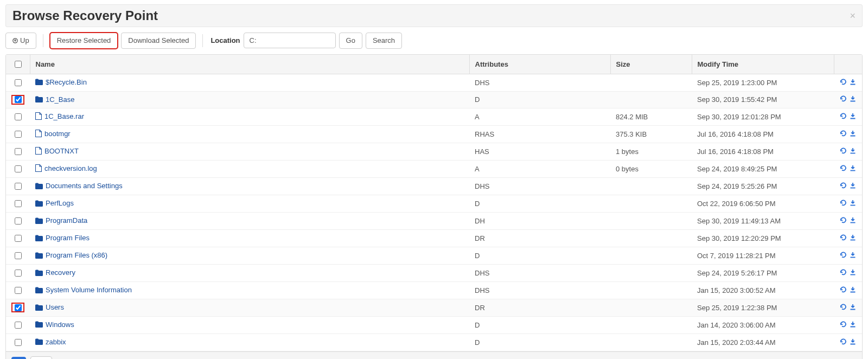 Image resolution: width=868 pixels, height=359 pixels. Describe the element at coordinates (763, 65) in the screenshot. I see `col-header-modify: Modify Time` at that location.